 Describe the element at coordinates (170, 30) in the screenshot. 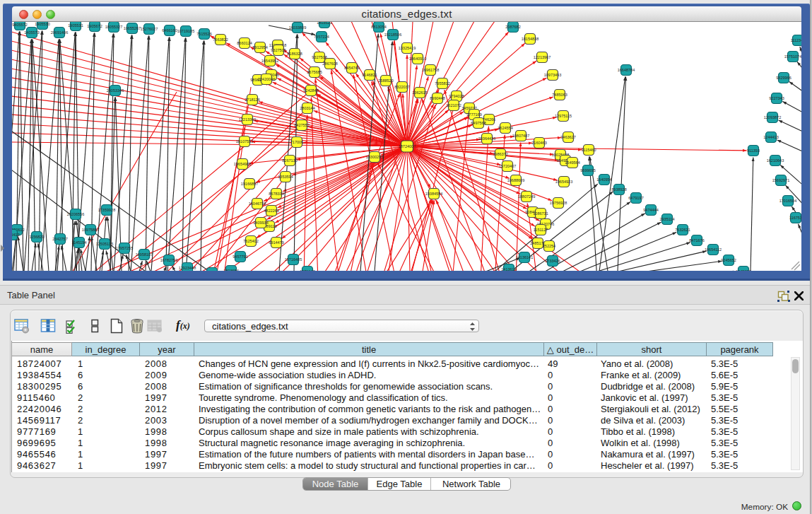

I see `svg-text: 6466160` at that location.